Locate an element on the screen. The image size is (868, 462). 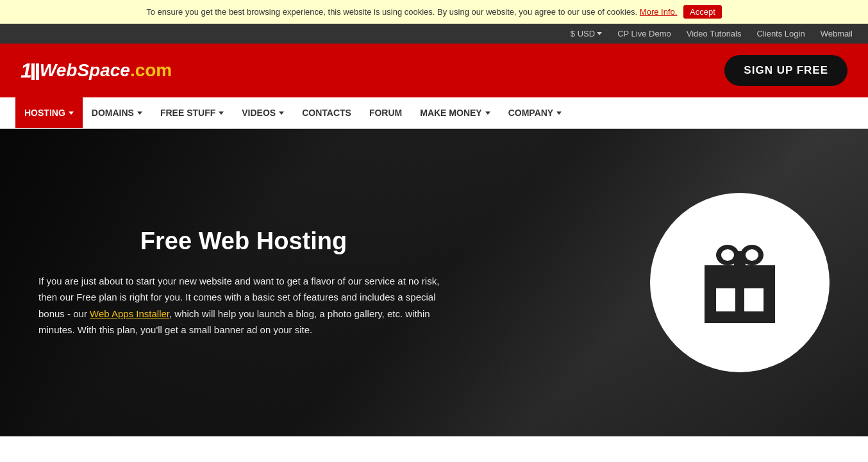
nav-make-money-label: MAKE MONEY is located at coordinates (451, 113).